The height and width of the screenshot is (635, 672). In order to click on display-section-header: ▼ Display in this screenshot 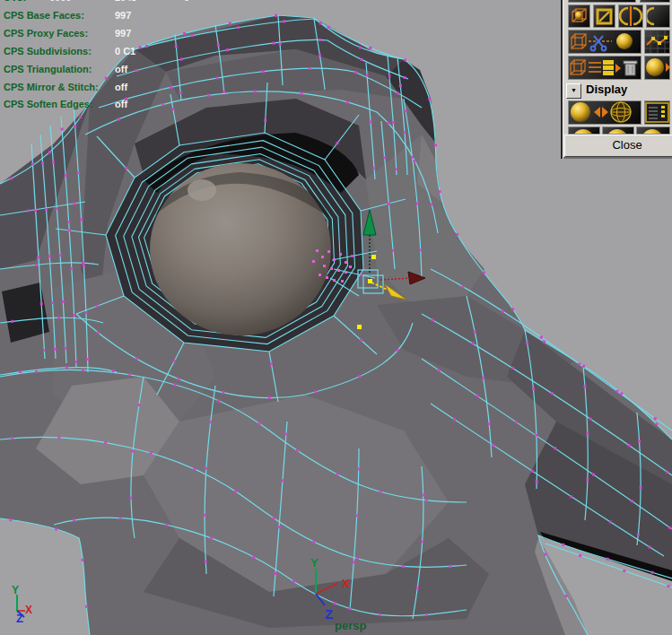, I will do `click(617, 91)`.